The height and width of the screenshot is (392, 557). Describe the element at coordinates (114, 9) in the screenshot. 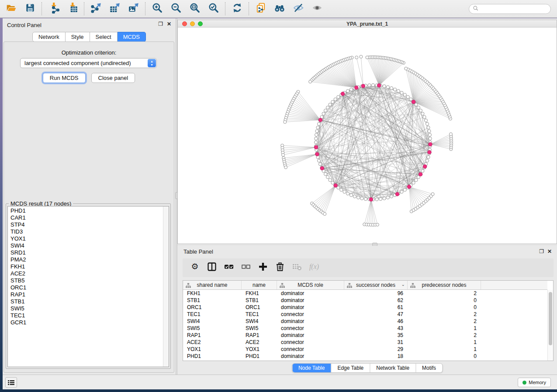

I see `export-table-button` at that location.